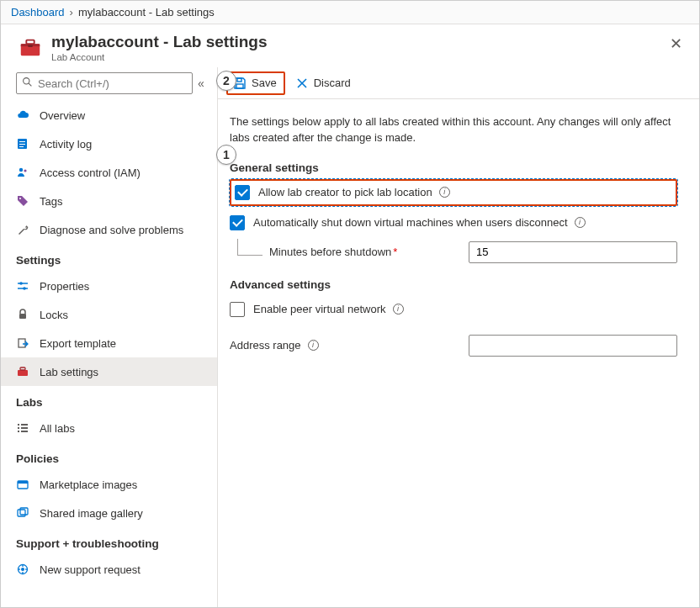 Image resolution: width=700 pixels, height=608 pixels. I want to click on breadcrumb-root: Dashboard, so click(38, 12).